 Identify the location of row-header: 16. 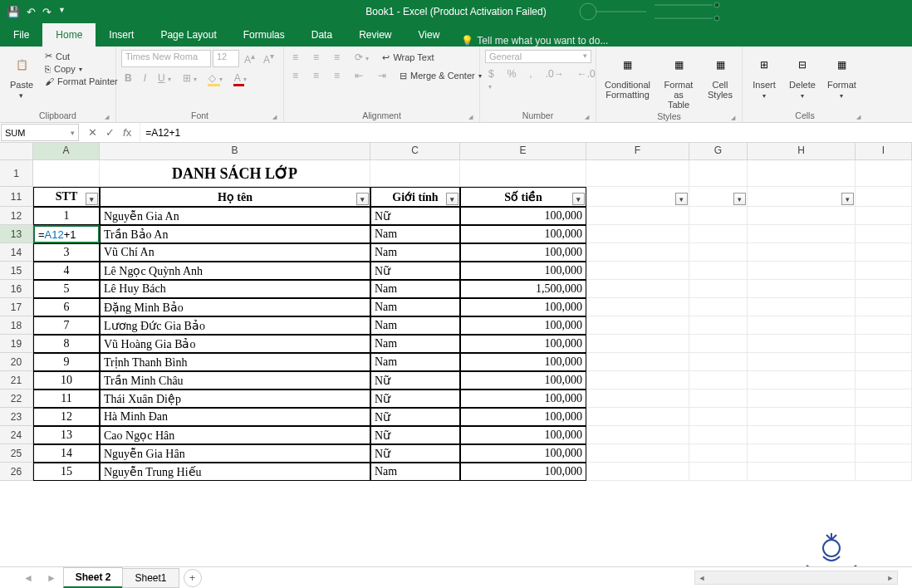
(17, 289).